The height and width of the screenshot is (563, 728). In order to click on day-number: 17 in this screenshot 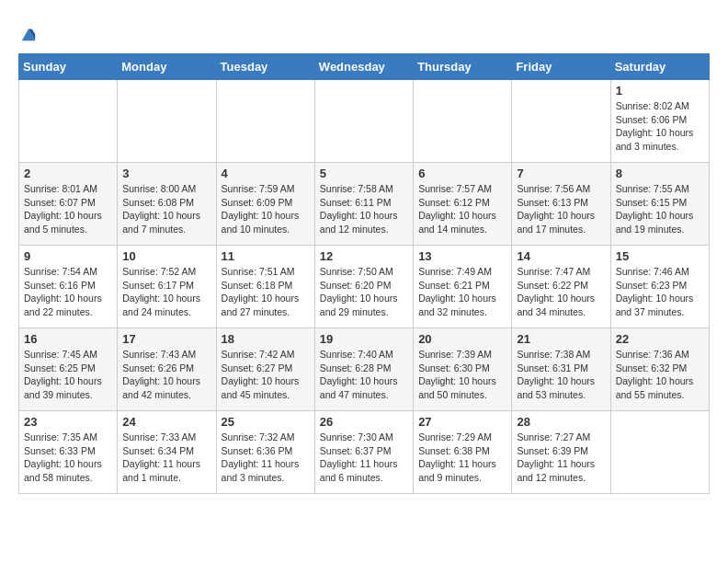, I will do `click(166, 339)`.